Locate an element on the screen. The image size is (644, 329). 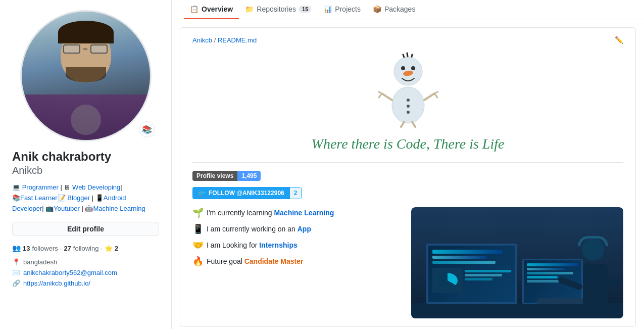
twitter-follow-button: 🐦 FOLLOW @ANIK33122906 is located at coordinates (241, 193).